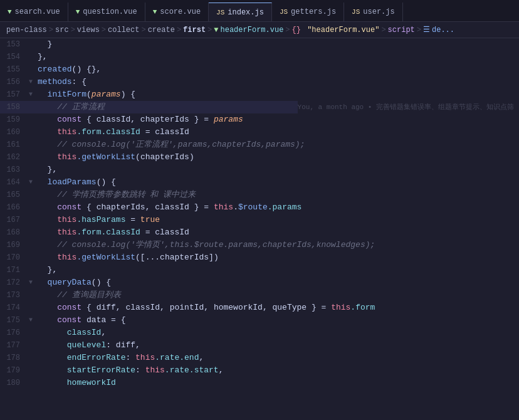  I want to click on tab-score-vue: ▼ score.vue, so click(177, 12).